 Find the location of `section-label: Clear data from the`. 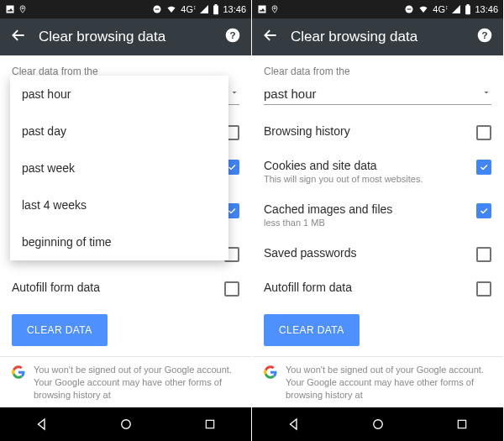

section-label: Clear data from the is located at coordinates (378, 71).